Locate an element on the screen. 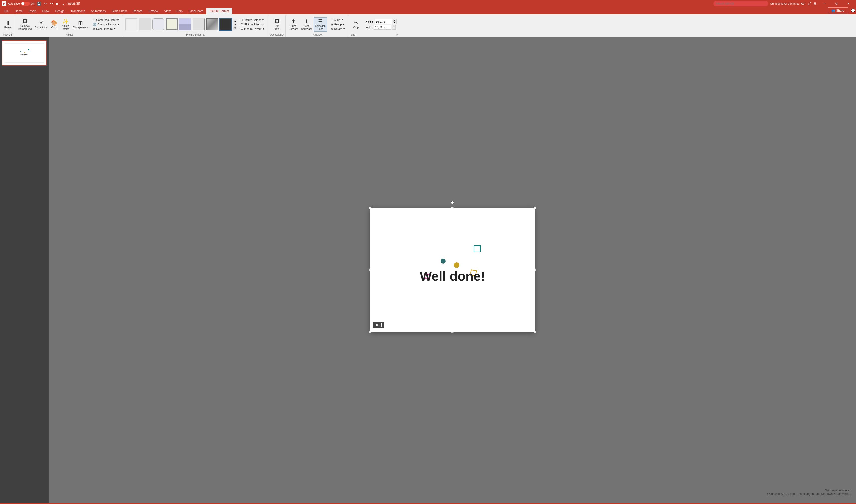 Image resolution: width=856 pixels, height=504 pixels. color-button: 🎨 Color is located at coordinates (54, 24).